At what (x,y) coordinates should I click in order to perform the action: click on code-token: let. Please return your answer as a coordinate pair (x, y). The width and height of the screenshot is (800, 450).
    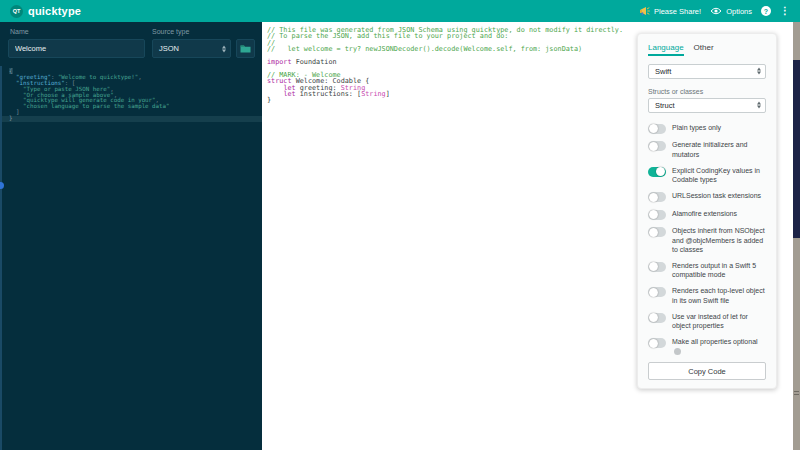
    Looking at the image, I should click on (289, 94).